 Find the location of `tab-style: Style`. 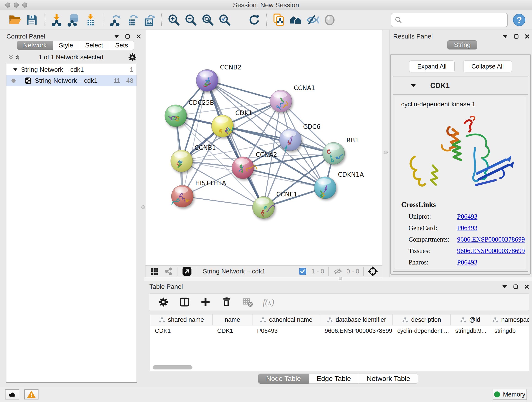

tab-style: Style is located at coordinates (66, 45).